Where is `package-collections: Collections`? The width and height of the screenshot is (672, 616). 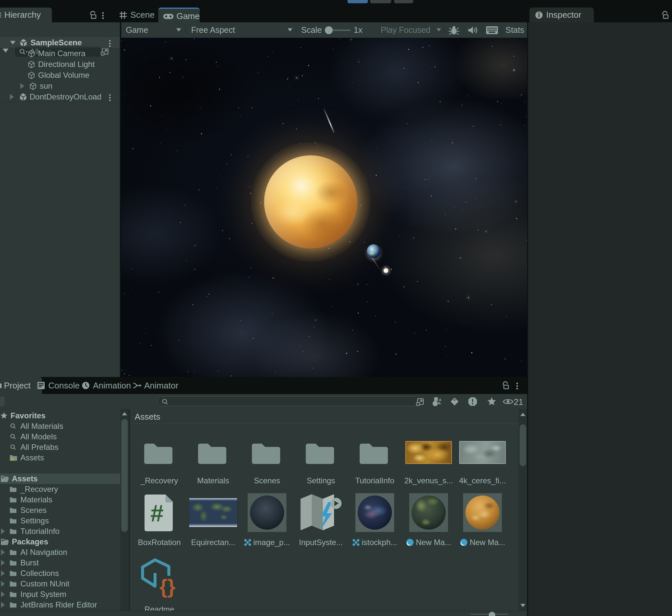
package-collections: Collections is located at coordinates (64, 573).